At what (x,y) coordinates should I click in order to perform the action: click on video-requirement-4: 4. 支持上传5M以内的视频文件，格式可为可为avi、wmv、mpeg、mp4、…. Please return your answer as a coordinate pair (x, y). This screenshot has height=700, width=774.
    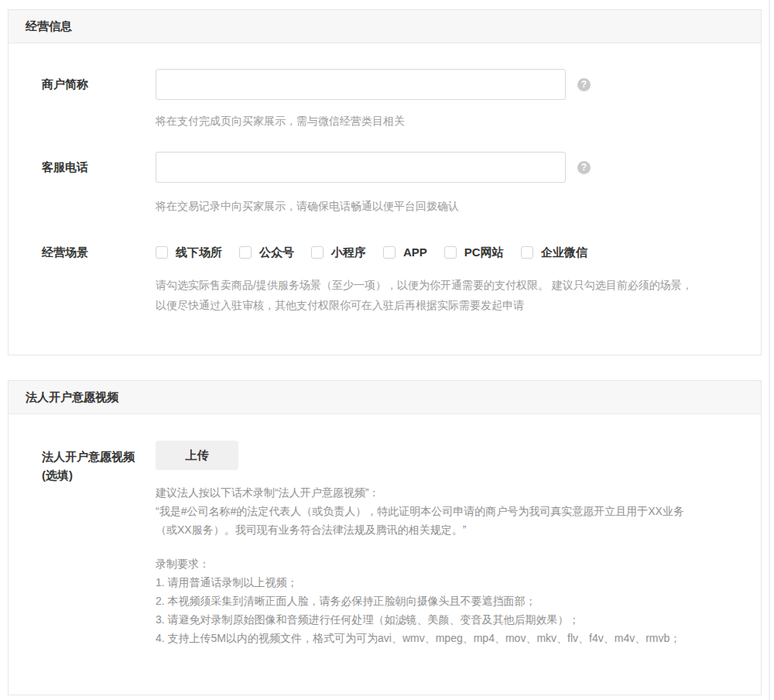
    Looking at the image, I should click on (447, 638).